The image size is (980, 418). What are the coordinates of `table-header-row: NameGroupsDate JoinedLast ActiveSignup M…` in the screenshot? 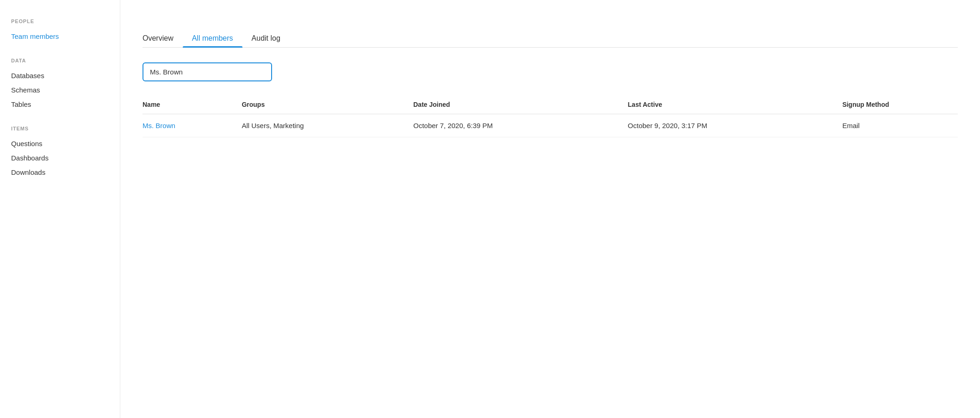 It's located at (550, 105).